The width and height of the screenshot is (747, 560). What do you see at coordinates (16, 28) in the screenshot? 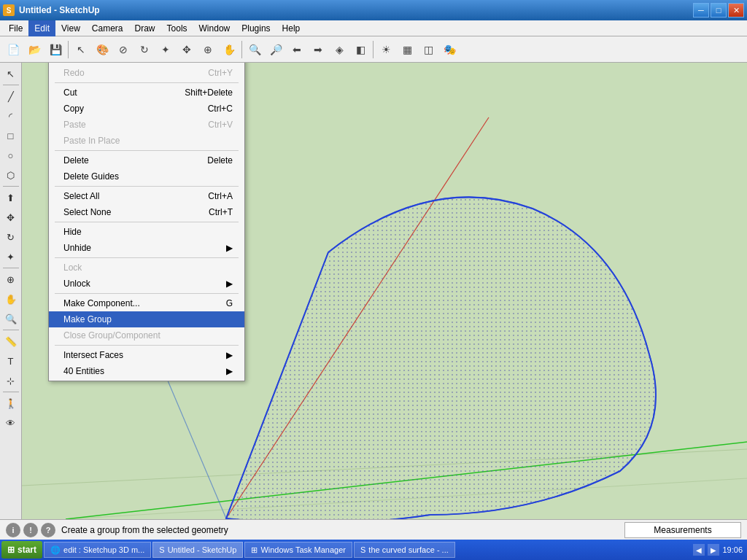
I see `menu-file: File` at bounding box center [16, 28].